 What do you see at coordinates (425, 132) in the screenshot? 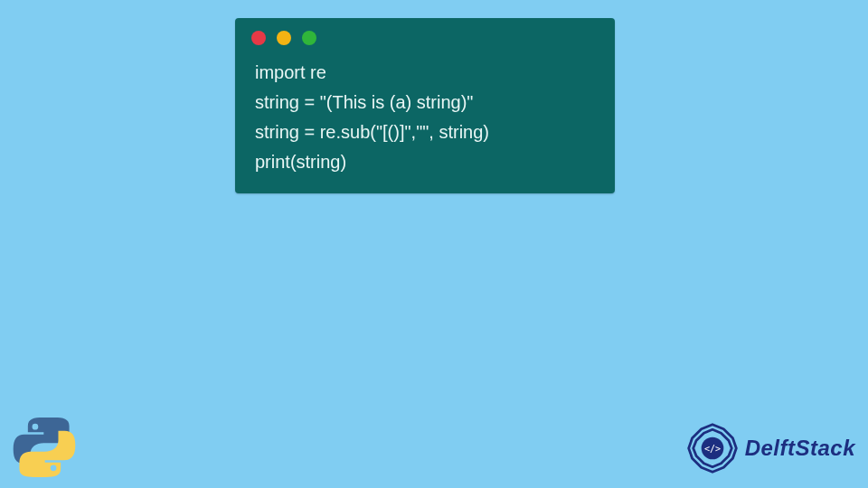
I see `code-line: string = re.sub("[()]","", string)` at bounding box center [425, 132].